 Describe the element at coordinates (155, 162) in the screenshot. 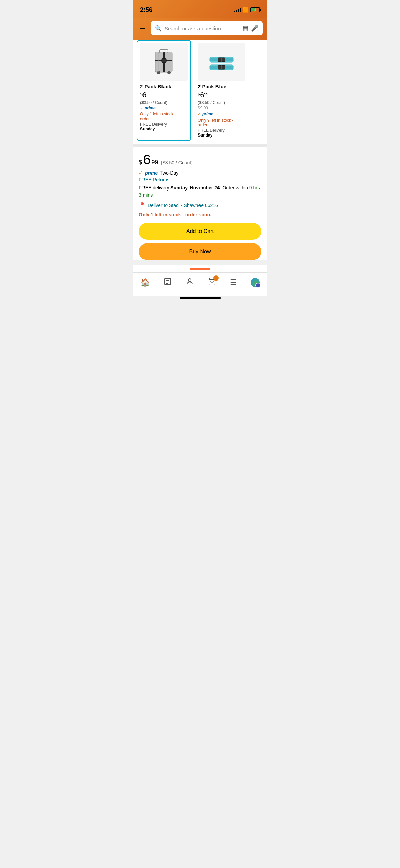

I see `main-price-cents: 99` at that location.